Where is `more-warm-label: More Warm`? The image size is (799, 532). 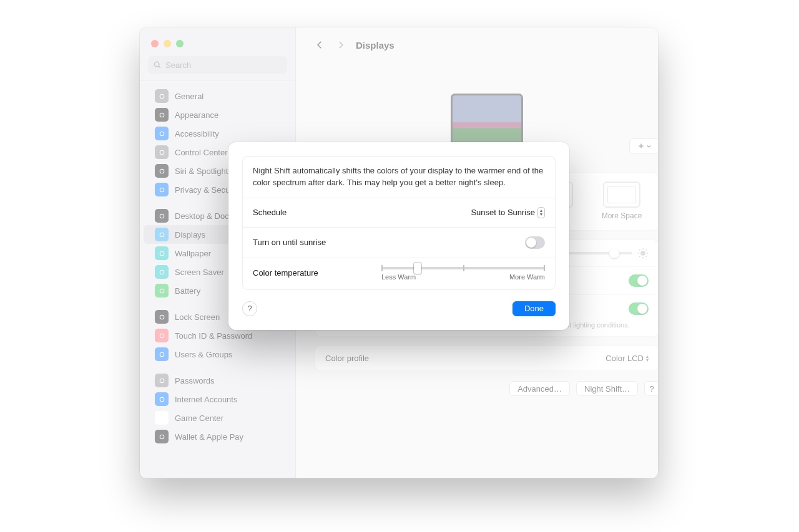
more-warm-label: More Warm is located at coordinates (527, 277).